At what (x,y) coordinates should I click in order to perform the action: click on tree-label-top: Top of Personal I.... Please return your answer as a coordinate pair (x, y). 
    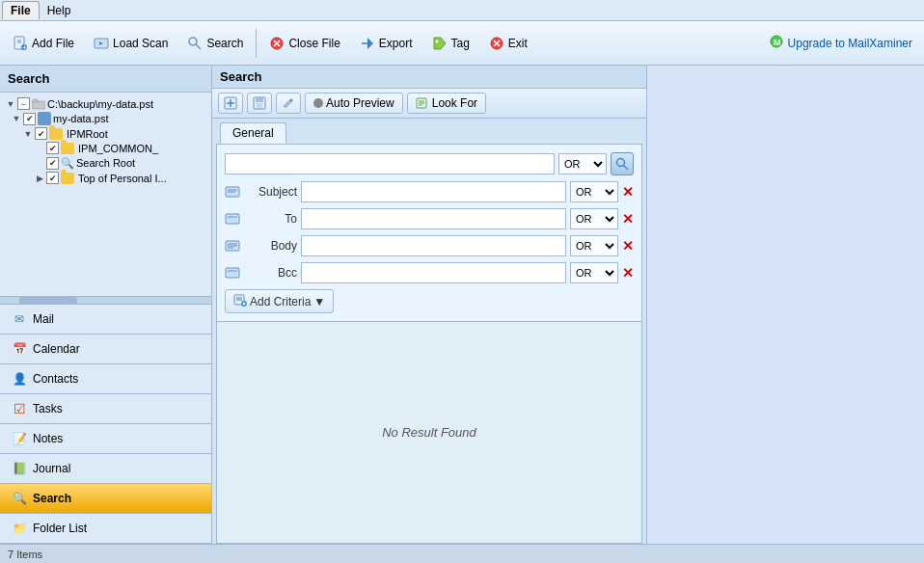
    Looking at the image, I should click on (122, 178).